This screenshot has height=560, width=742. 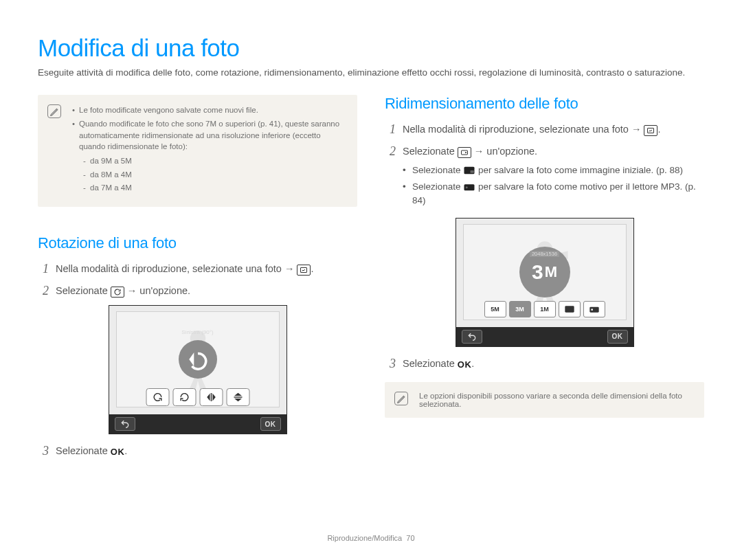 What do you see at coordinates (206, 291) in the screenshot?
I see `step-text: Selezionate → un'opzione.` at bounding box center [206, 291].